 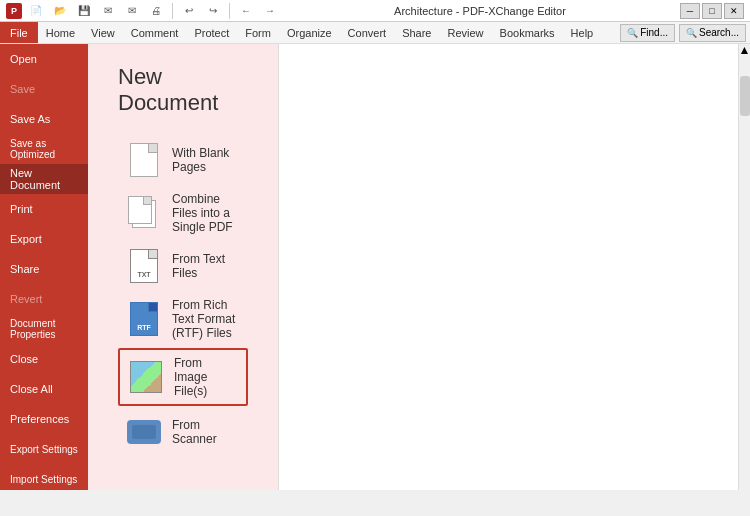 What do you see at coordinates (146, 377) in the screenshot?
I see `from-image-icon` at bounding box center [146, 377].